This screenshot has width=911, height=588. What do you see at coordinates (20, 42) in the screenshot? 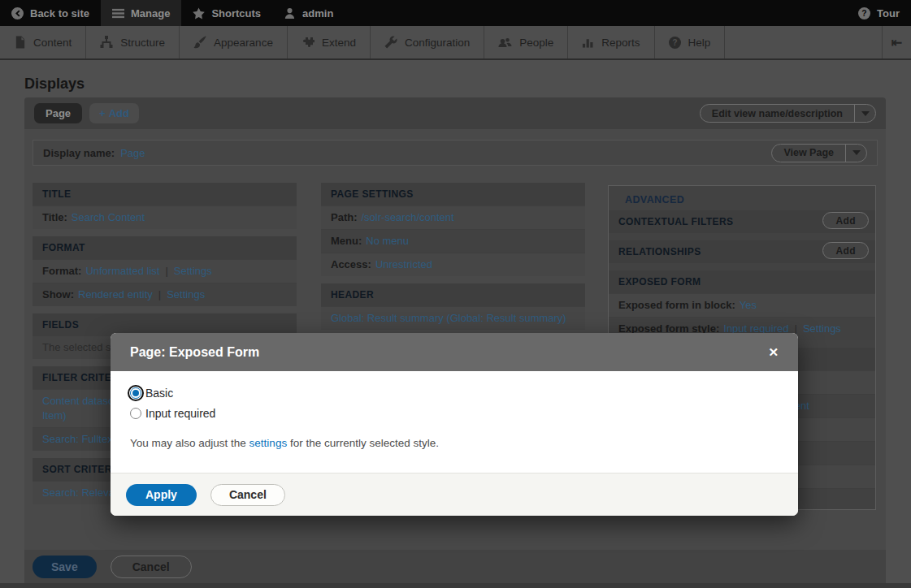
I see `document-icon` at bounding box center [20, 42].